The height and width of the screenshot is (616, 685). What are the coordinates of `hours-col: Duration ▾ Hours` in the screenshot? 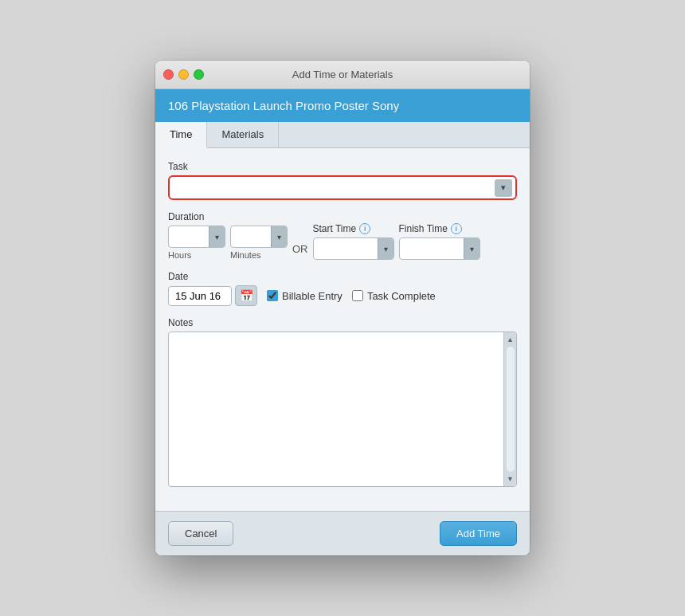 It's located at (197, 236).